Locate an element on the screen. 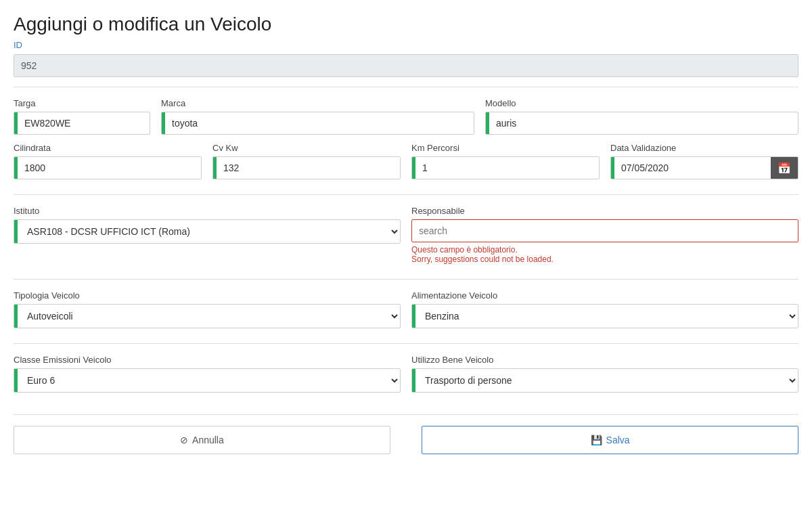 This screenshot has width=812, height=528. data-validazione-input is located at coordinates (693, 168).